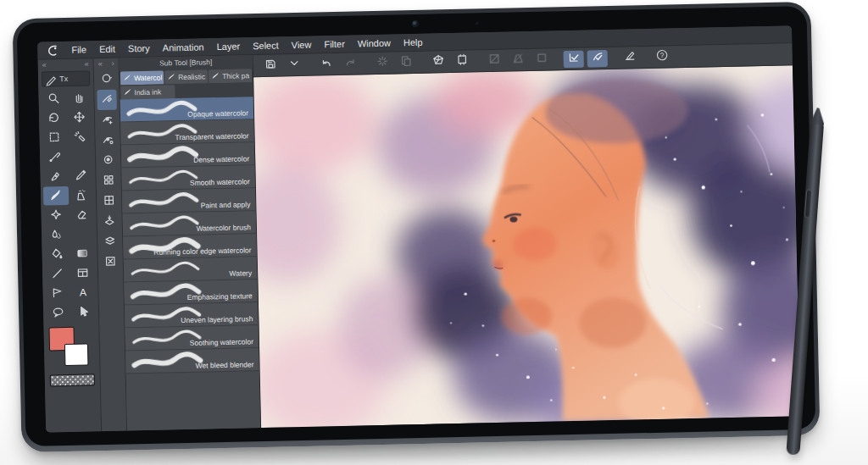  What do you see at coordinates (56, 176) in the screenshot?
I see `pen-tool-icon` at bounding box center [56, 176].